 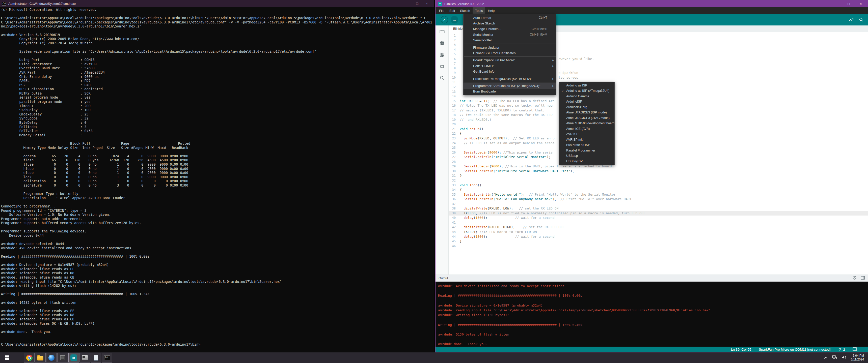 I want to click on ide-close-button: ×, so click(x=861, y=4).